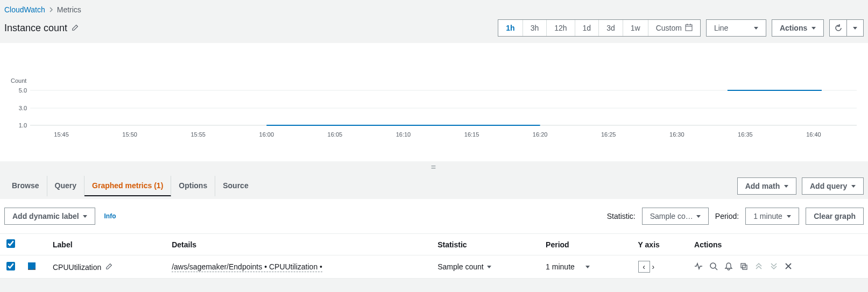  What do you see at coordinates (535, 28) in the screenshot?
I see `time-range-3h: 3h` at bounding box center [535, 28].